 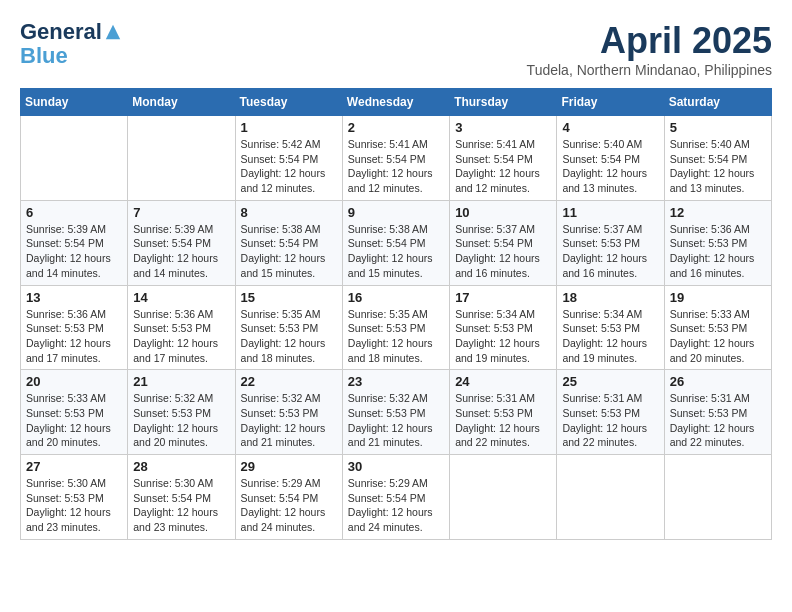 I want to click on day-number: 24, so click(x=503, y=382).